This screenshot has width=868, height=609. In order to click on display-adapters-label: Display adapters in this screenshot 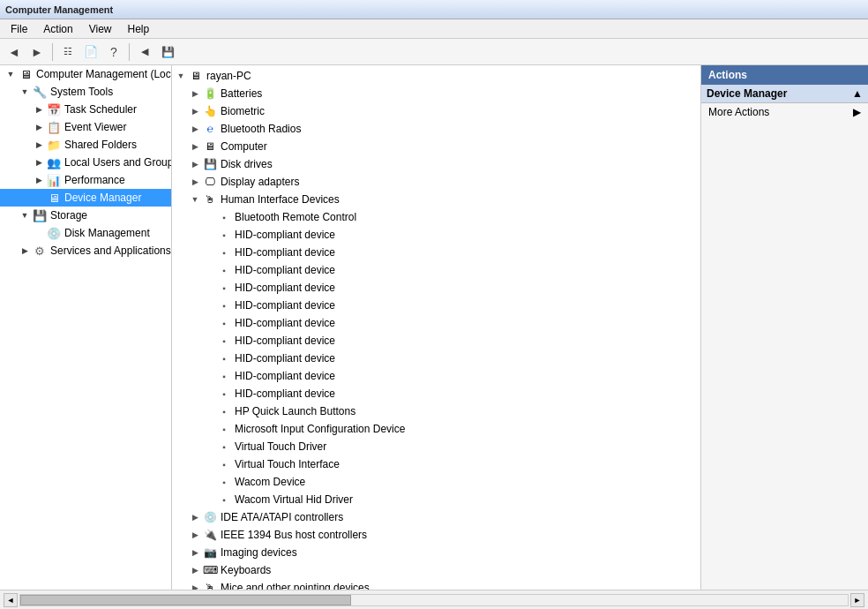, I will do `click(259, 182)`.